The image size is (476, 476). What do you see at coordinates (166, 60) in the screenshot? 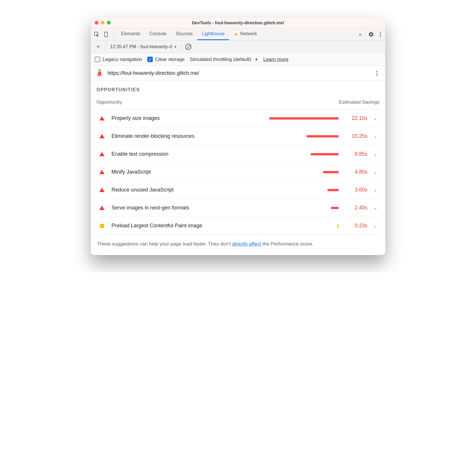
I see `clear-storage-toggle: ✓ Clear storage` at bounding box center [166, 60].